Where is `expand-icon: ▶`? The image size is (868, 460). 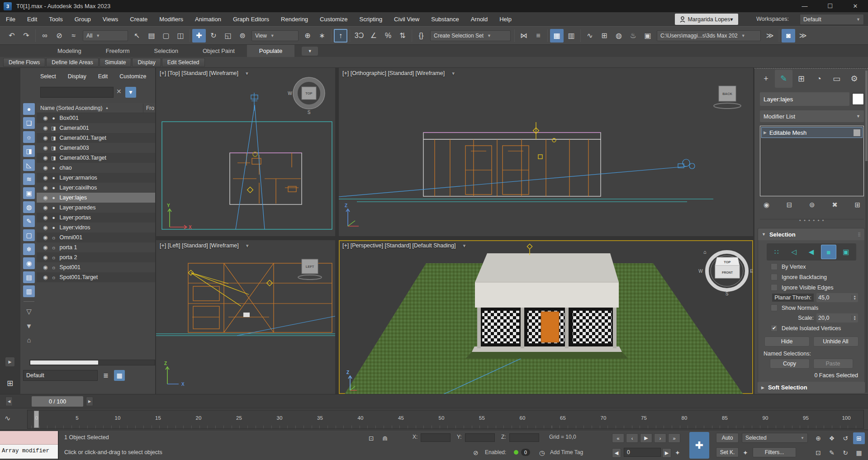
expand-icon: ▶ is located at coordinates (765, 133).